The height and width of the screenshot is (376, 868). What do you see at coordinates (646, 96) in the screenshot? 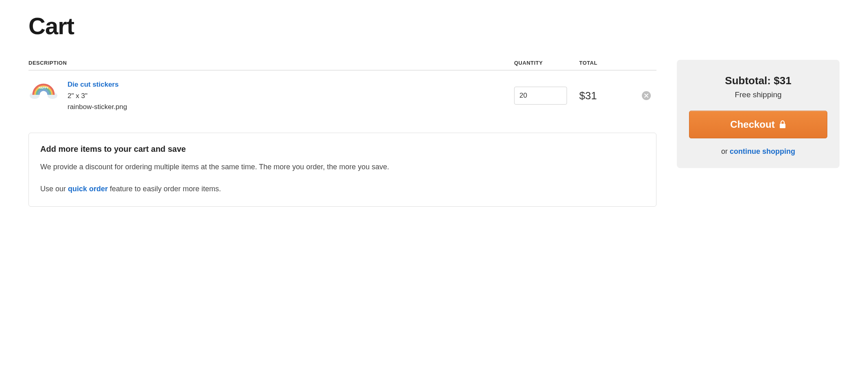
I see `item-remove-cell` at bounding box center [646, 96].